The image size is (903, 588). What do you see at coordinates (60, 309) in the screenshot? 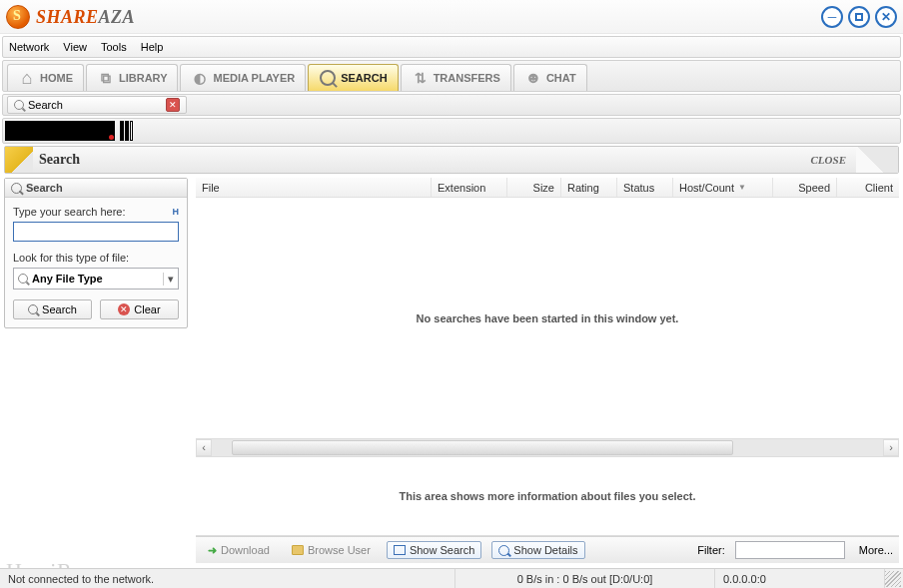
I see `search-button-label: Search` at bounding box center [60, 309].